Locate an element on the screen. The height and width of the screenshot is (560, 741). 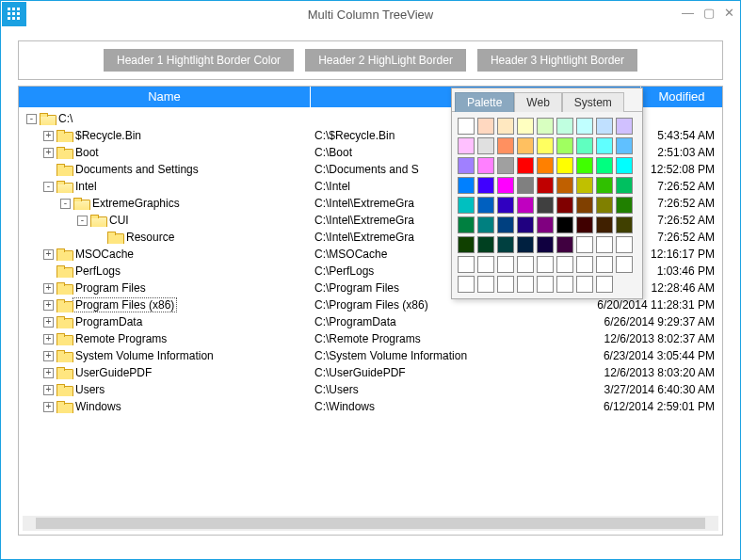
horizontal-scrollbar is located at coordinates (371, 523).